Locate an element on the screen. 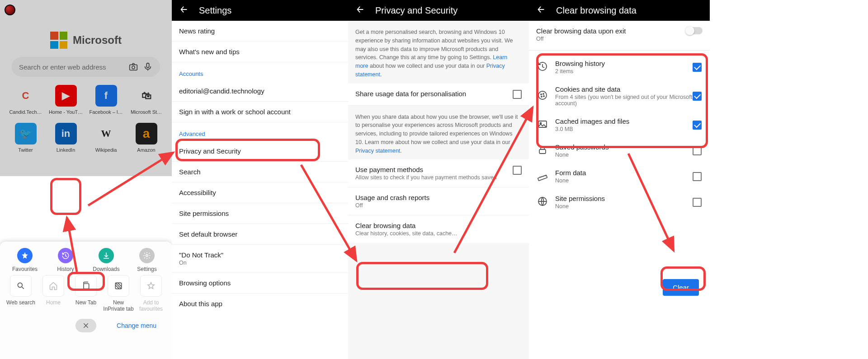  row-payment-methods: Use payment methodsAllow sites to check … is located at coordinates (439, 173).